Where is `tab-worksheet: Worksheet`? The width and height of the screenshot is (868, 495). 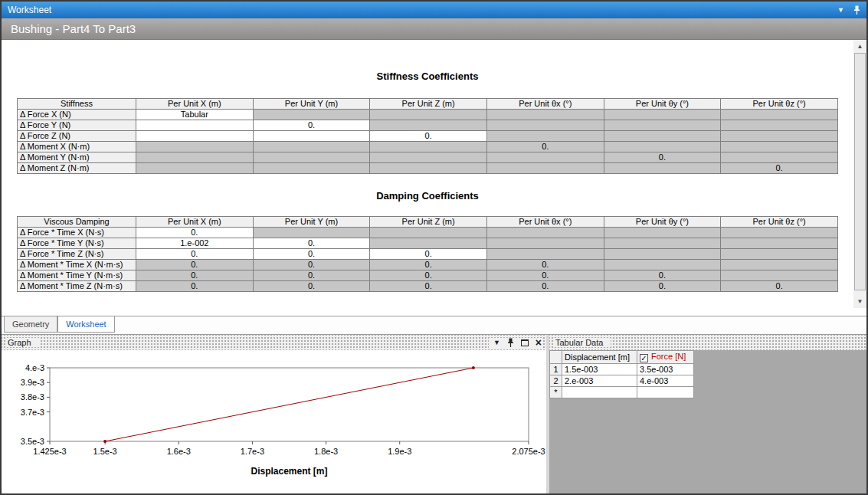 tab-worksheet: Worksheet is located at coordinates (86, 325).